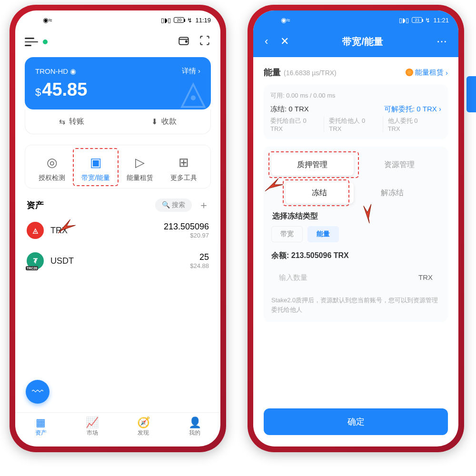  Describe the element at coordinates (417, 20) in the screenshot. I see `battery-level: 21` at that location.